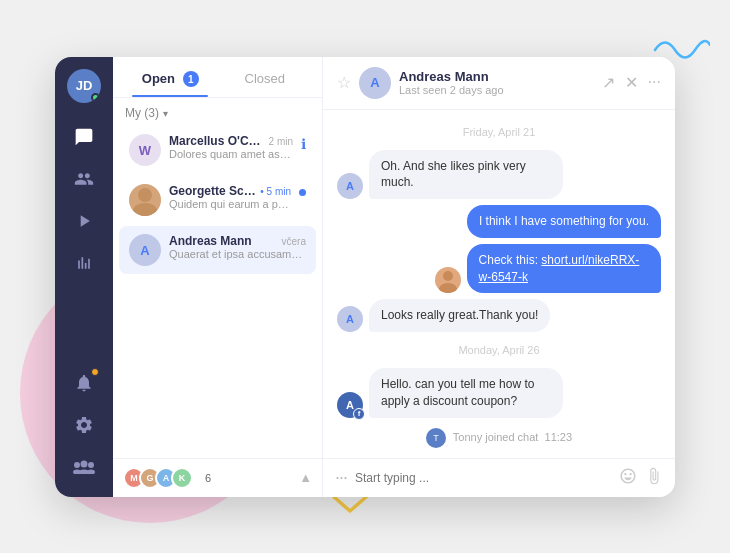  What do you see at coordinates (350, 405) in the screenshot?
I see `msg-avatar-facebook: A f` at bounding box center [350, 405].